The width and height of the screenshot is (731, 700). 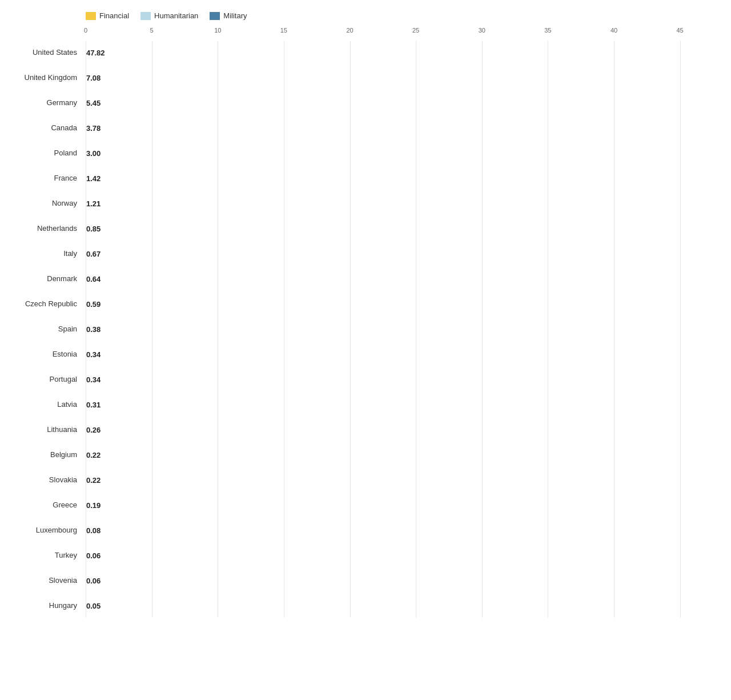 I want to click on bar-row: Czech Republic0.59, so click(x=366, y=304).